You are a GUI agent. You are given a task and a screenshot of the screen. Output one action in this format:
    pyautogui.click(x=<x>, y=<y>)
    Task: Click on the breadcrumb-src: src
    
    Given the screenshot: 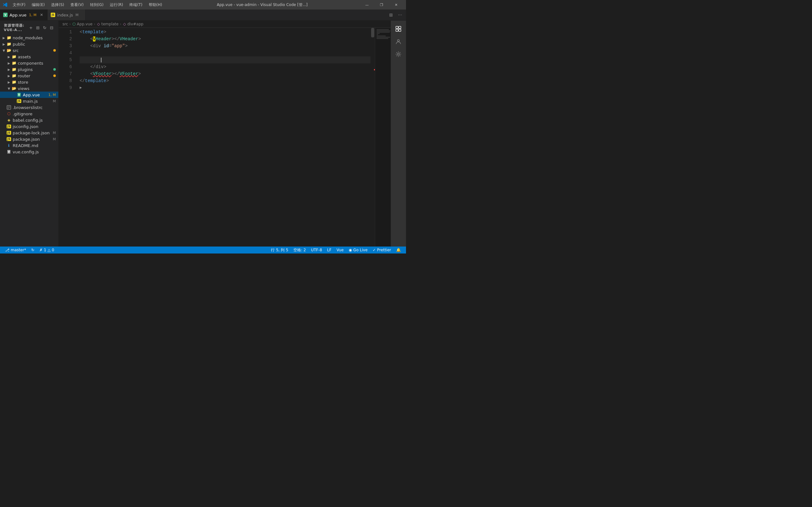 What is the action you would take?
    pyautogui.click(x=65, y=24)
    